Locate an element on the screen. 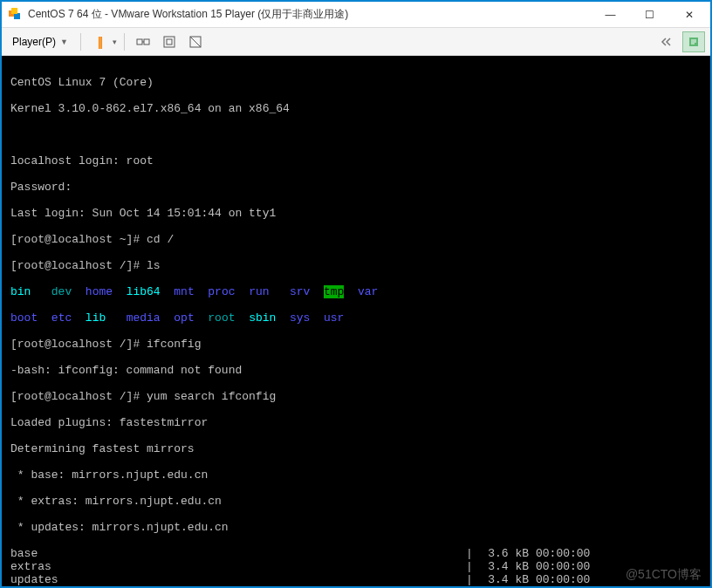 The width and height of the screenshot is (712, 588). dir-entry: usr is located at coordinates (333, 318).